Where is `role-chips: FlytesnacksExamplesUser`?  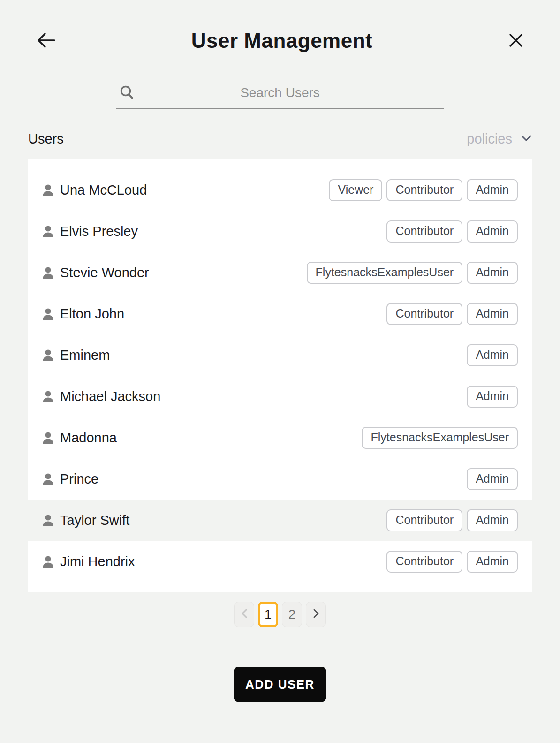
role-chips: FlytesnacksExamplesUser is located at coordinates (440, 438).